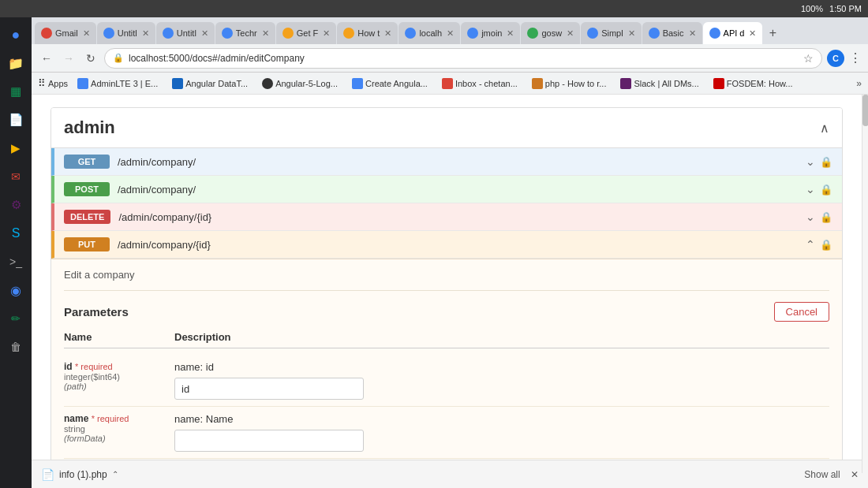 This screenshot has height=488, width=868. Describe the element at coordinates (16, 233) in the screenshot. I see `skype-icon: S` at that location.